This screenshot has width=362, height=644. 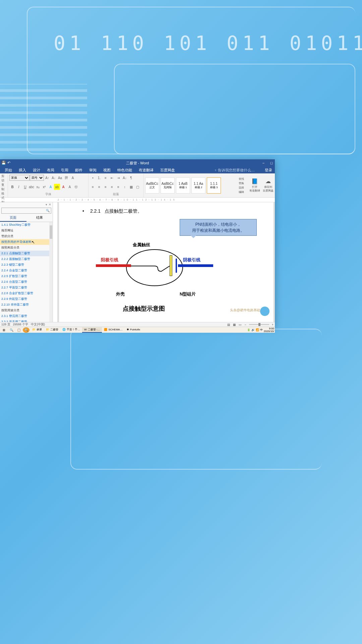 What do you see at coordinates (38, 187) in the screenshot?
I see `subscript-button: x₂` at bounding box center [38, 187].